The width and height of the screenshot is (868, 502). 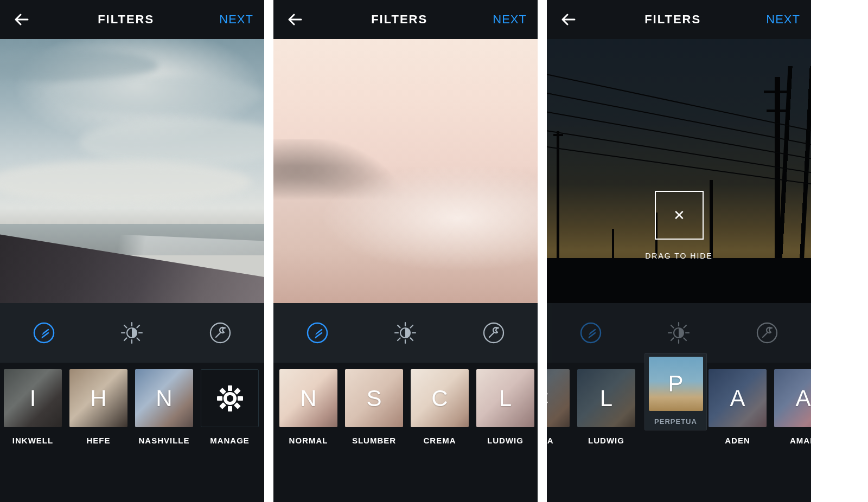 What do you see at coordinates (164, 407) in the screenshot?
I see `filter-item-nashville: N NASHVILLE` at bounding box center [164, 407].